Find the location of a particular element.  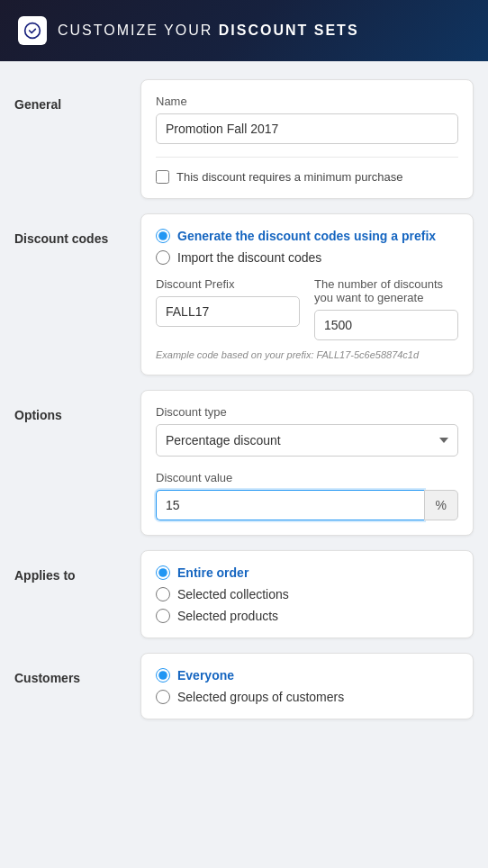

general-card: Name This discount requires a minimum pu… is located at coordinates (307, 139).